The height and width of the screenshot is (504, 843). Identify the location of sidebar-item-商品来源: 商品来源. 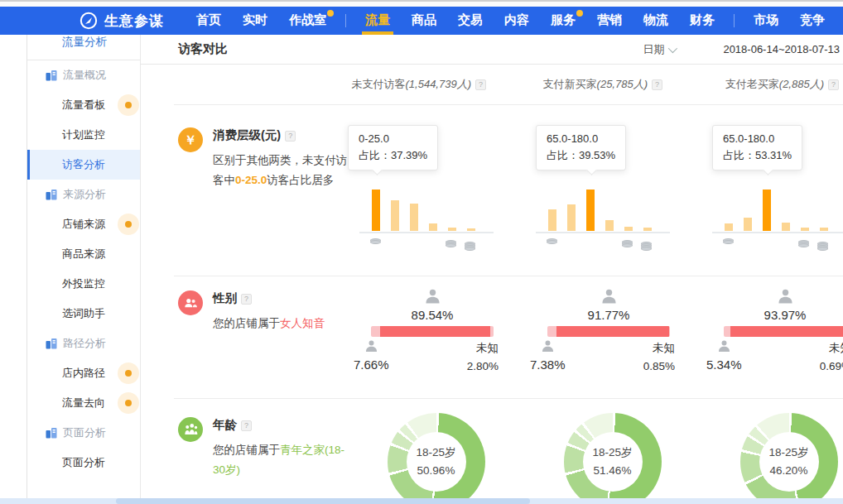
(84, 254).